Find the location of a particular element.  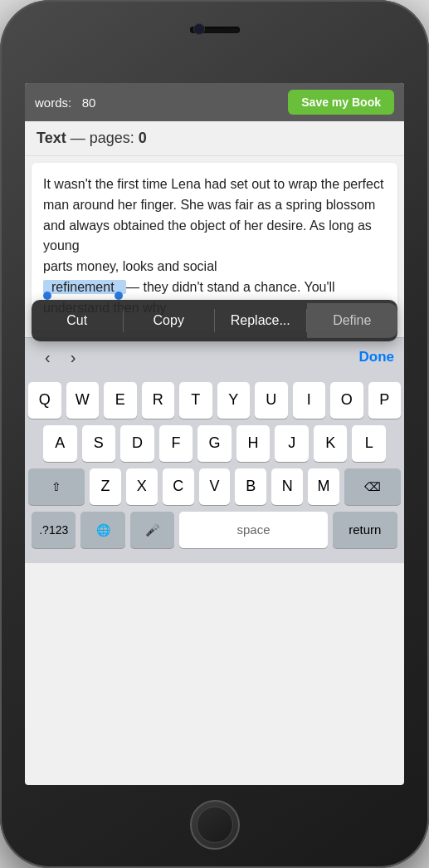

backspace-key: ⌫ is located at coordinates (373, 487).